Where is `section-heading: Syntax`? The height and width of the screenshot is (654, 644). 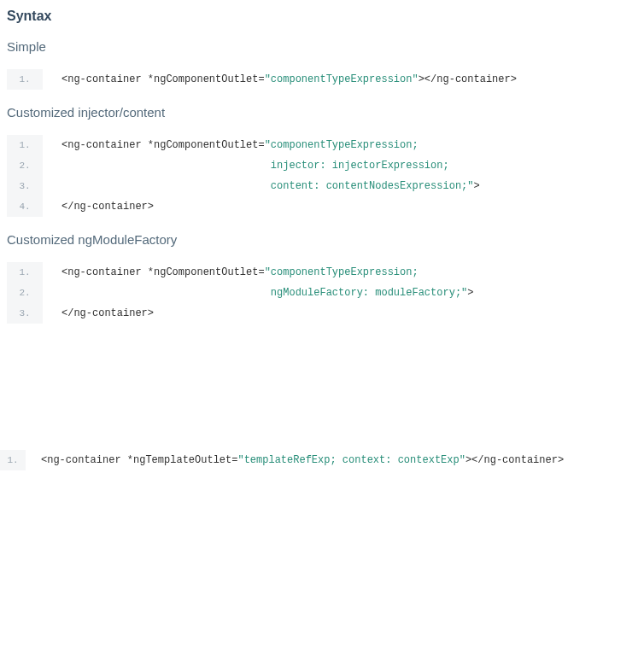
section-heading: Syntax is located at coordinates (322, 16).